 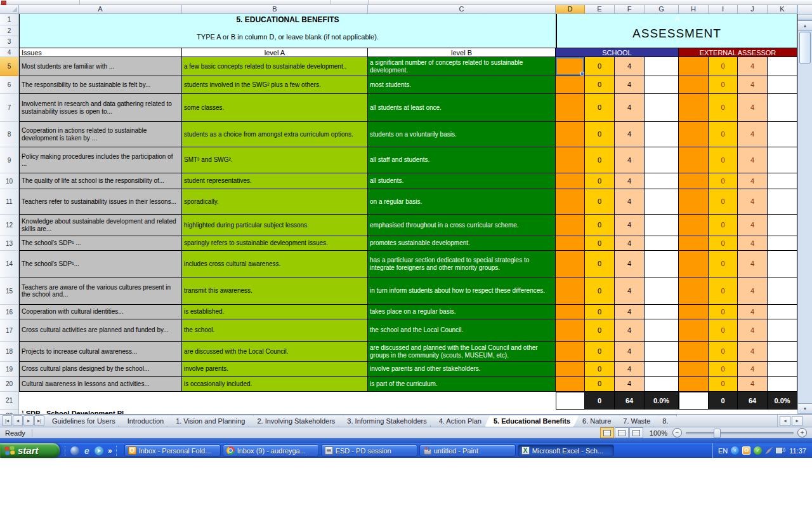 I want to click on taskbar-window-button: Inbox - Personal Fold..., so click(x=173, y=451).